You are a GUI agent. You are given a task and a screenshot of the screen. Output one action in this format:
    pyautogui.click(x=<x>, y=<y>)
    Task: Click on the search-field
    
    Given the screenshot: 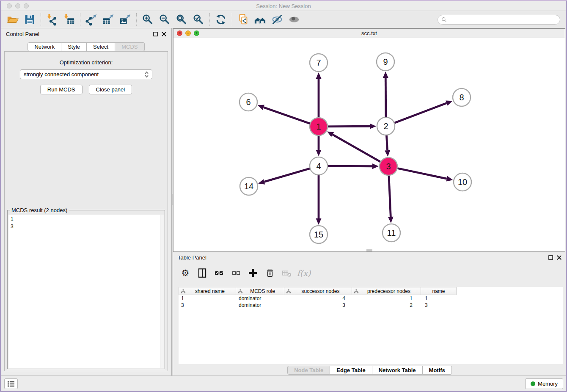 What is the action you would take?
    pyautogui.click(x=499, y=19)
    